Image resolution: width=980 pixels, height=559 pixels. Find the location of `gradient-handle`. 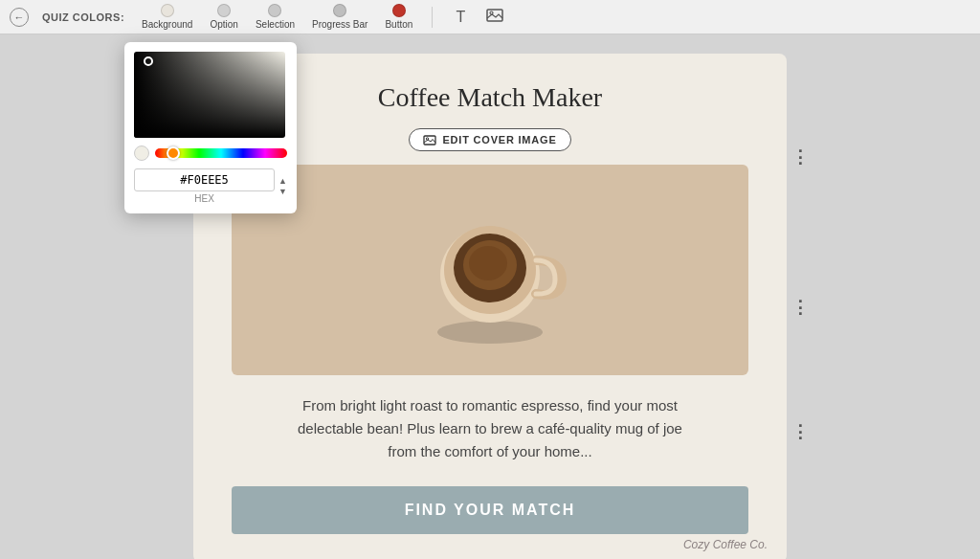

gradient-handle is located at coordinates (148, 61).